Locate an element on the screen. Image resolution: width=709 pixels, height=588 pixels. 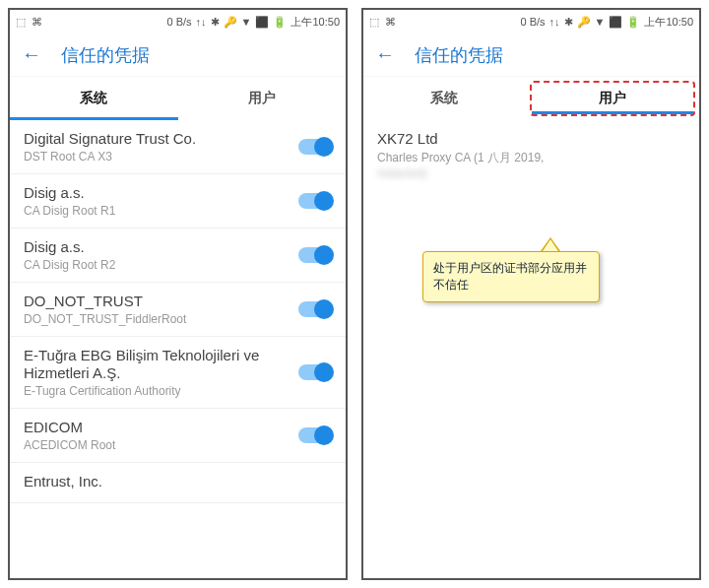
list-item: Disig a.s. CA Disig Root R2 is located at coordinates (177, 256).